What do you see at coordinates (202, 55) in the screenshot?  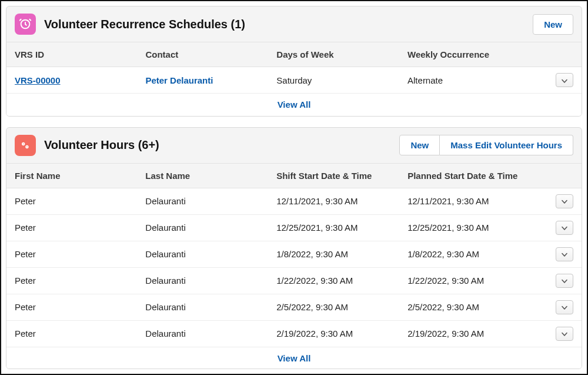 I see `schedules-col-contact: Contact` at bounding box center [202, 55].